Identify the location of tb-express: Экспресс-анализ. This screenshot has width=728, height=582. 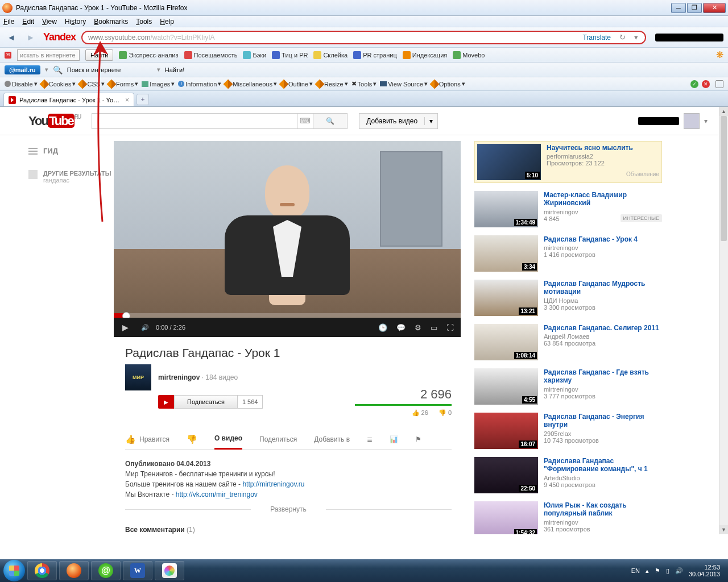
(148, 55).